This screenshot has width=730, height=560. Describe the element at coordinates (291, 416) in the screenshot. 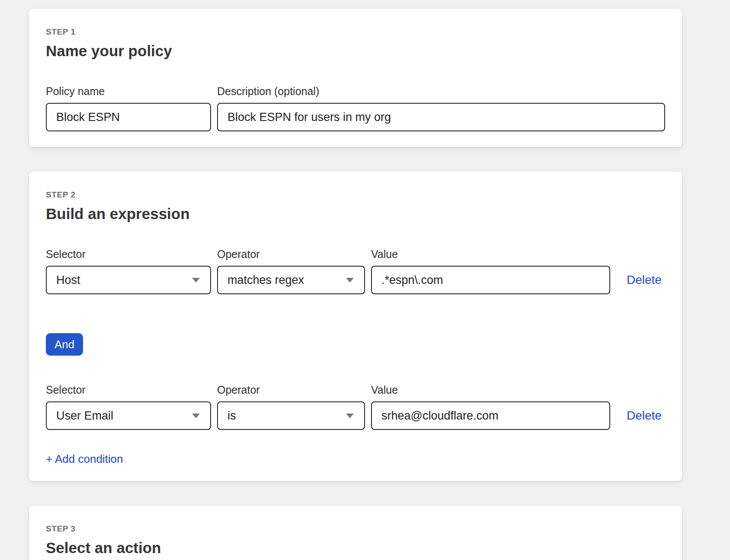

I see `operator-select-2: is` at that location.